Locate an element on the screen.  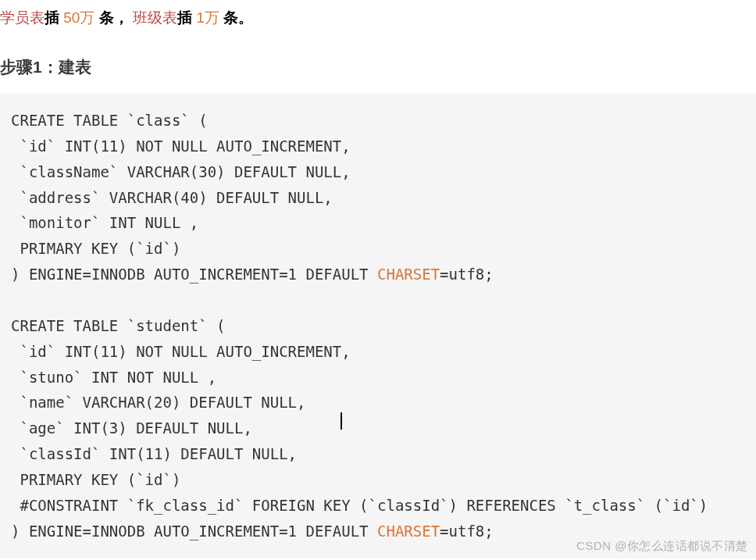
code-line: `stuno` INT NOT NULL , is located at coordinates (114, 377).